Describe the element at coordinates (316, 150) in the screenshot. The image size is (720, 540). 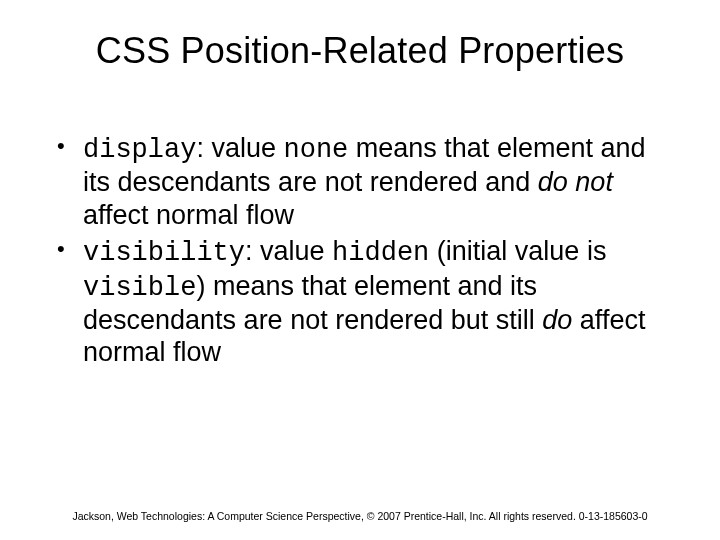
I see `code-text: none` at that location.